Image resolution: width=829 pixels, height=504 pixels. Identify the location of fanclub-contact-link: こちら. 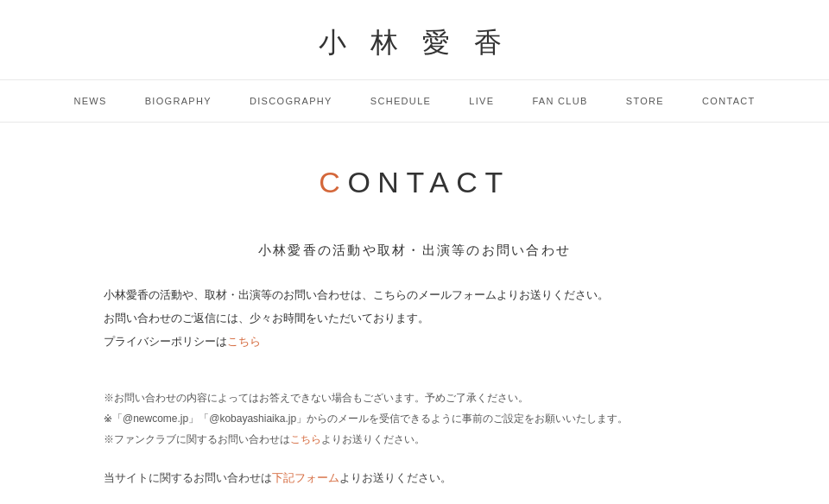
(306, 439).